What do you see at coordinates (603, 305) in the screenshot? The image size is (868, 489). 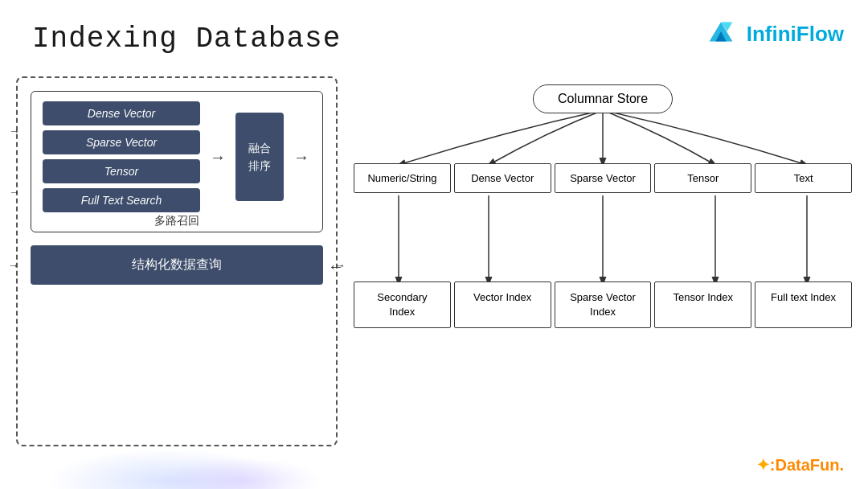 I see `index-types-row: SecondaryIndex Vector Index Sparse Vecto…` at bounding box center [603, 305].